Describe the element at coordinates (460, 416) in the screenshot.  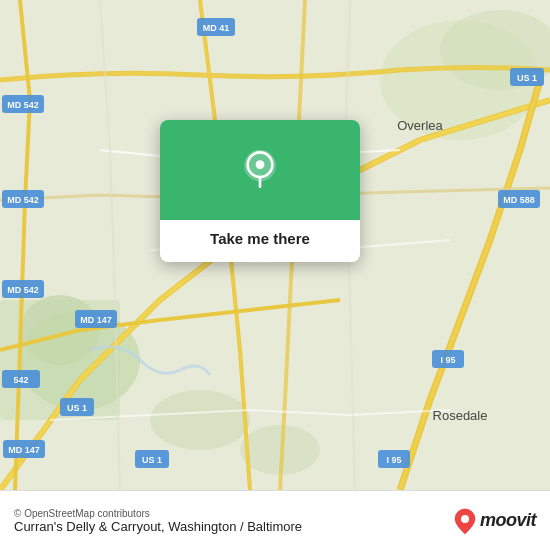
I see `svg-text: Rosedale` at that location.